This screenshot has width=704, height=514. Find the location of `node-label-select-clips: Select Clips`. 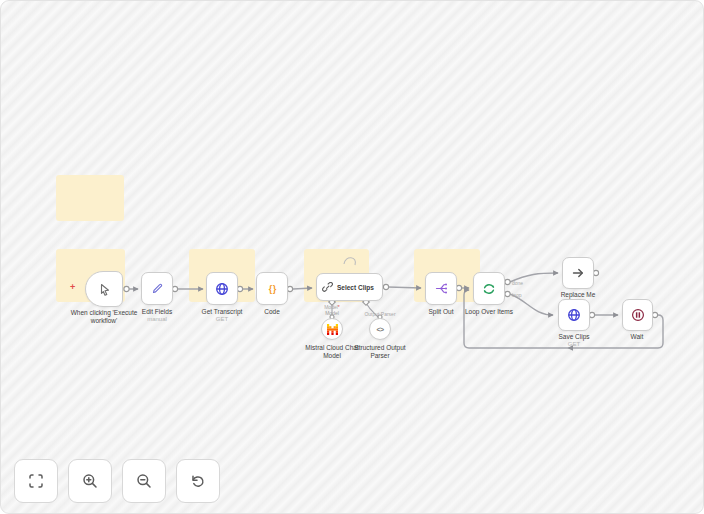

node-label-select-clips: Select Clips is located at coordinates (356, 288).